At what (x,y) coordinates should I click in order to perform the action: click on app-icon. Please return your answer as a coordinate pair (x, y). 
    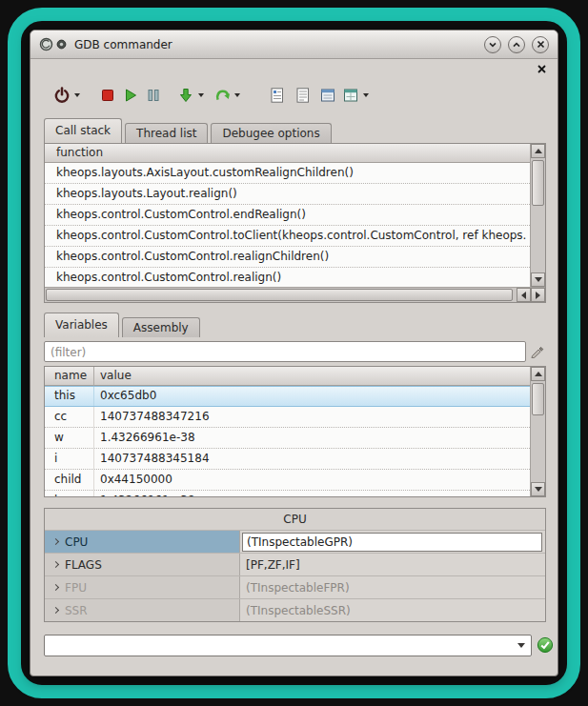
    Looking at the image, I should click on (46, 44).